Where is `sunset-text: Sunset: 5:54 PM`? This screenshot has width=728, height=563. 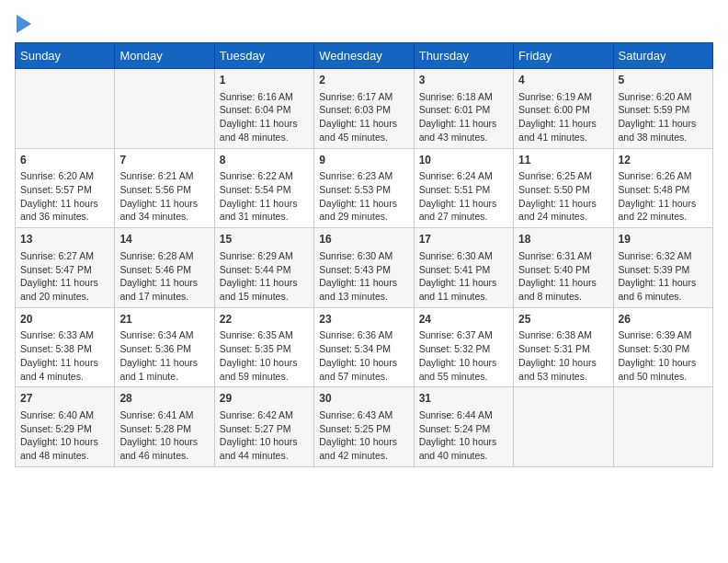
sunset-text: Sunset: 5:54 PM is located at coordinates (265, 190).